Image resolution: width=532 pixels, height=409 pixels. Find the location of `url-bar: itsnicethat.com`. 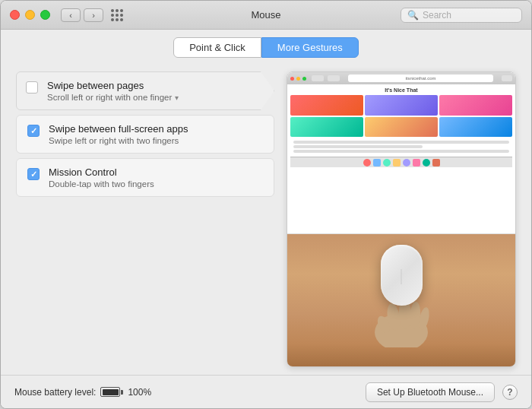

url-bar: itsnicethat.com is located at coordinates (421, 78).